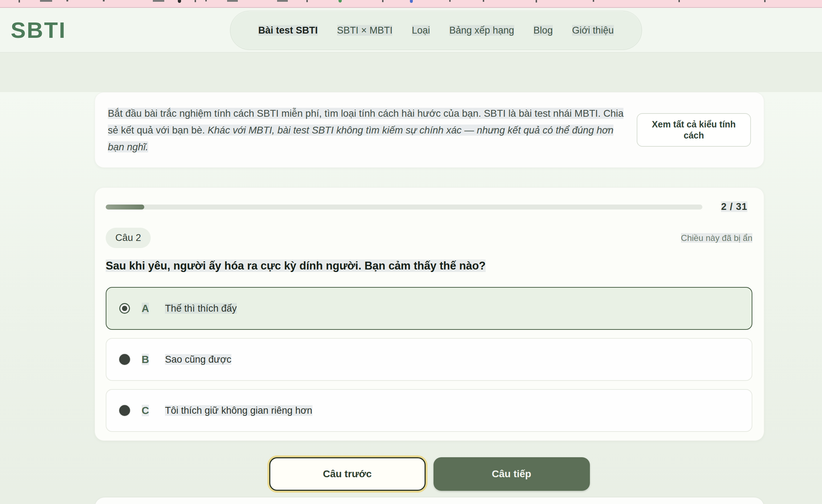  Describe the element at coordinates (429, 410) in the screenshot. I see `option-c: C Tôi thích giữ không gian riêng hơn` at that location.